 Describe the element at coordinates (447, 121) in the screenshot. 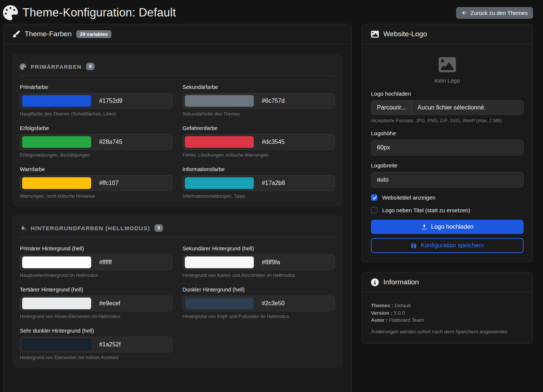

I see `formats-help-text: Akzeptierte Formate: JPG, PNG, GIF, SVG,…` at that location.